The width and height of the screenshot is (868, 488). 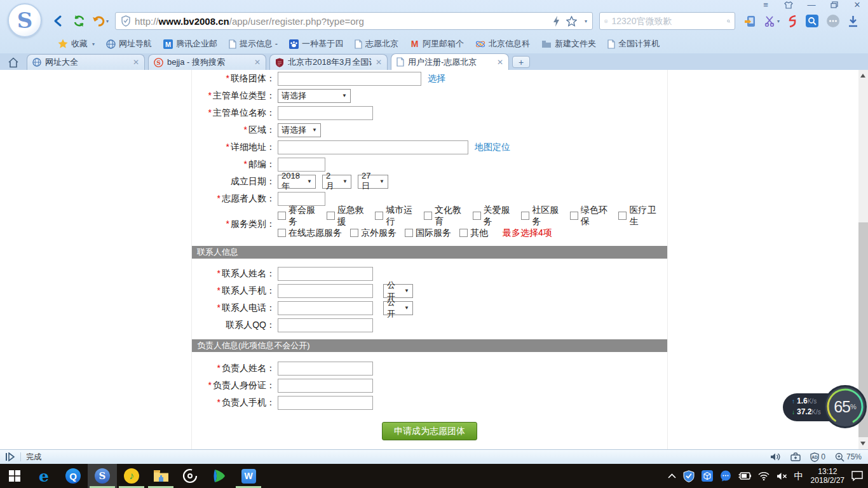 What do you see at coordinates (161, 476) in the screenshot?
I see `taskbar-file-explorer-icon` at bounding box center [161, 476].